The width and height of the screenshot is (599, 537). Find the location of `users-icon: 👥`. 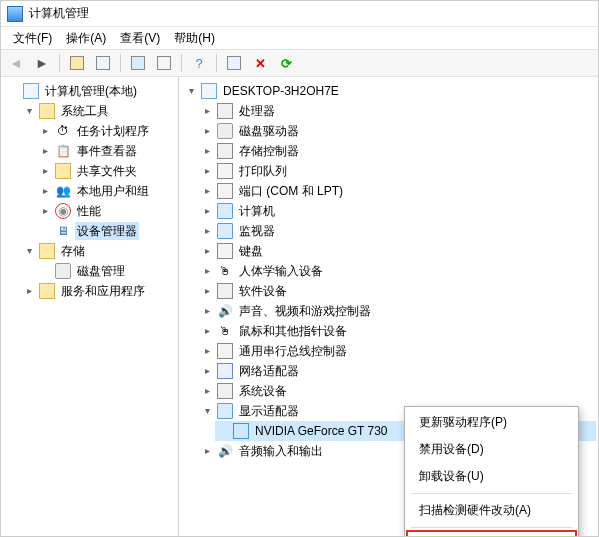

users-icon: 👥 is located at coordinates (63, 191).